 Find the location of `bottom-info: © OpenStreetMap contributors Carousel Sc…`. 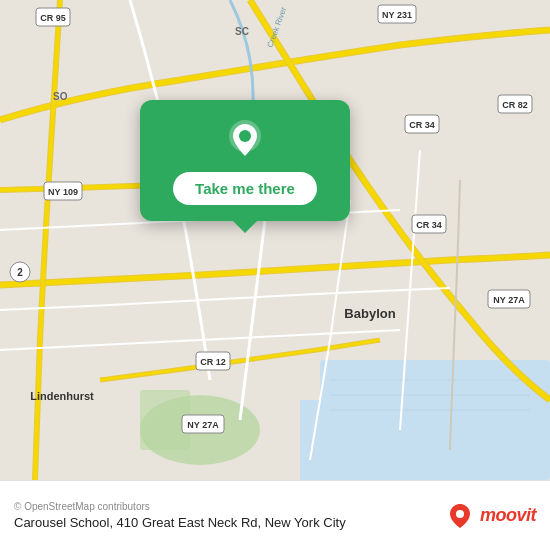

bottom-info: © OpenStreetMap contributors Carousel Sc… is located at coordinates (230, 516).